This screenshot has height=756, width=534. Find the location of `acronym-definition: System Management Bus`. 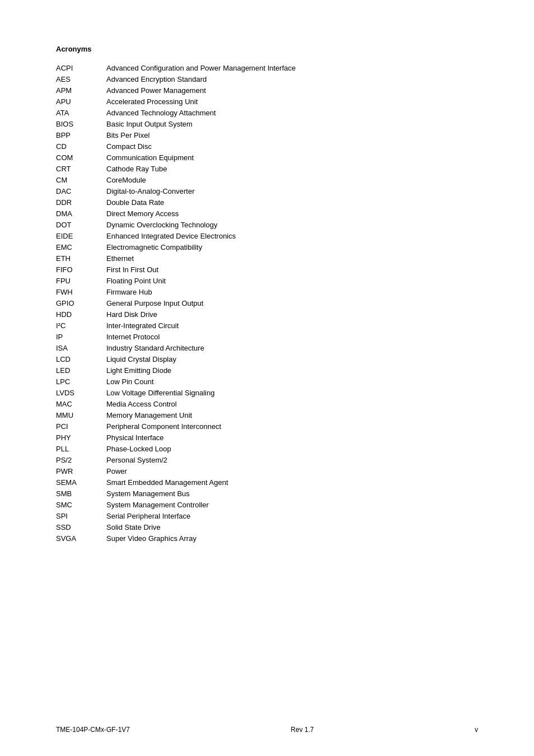

acronym-definition: System Management Bus is located at coordinates (292, 493).